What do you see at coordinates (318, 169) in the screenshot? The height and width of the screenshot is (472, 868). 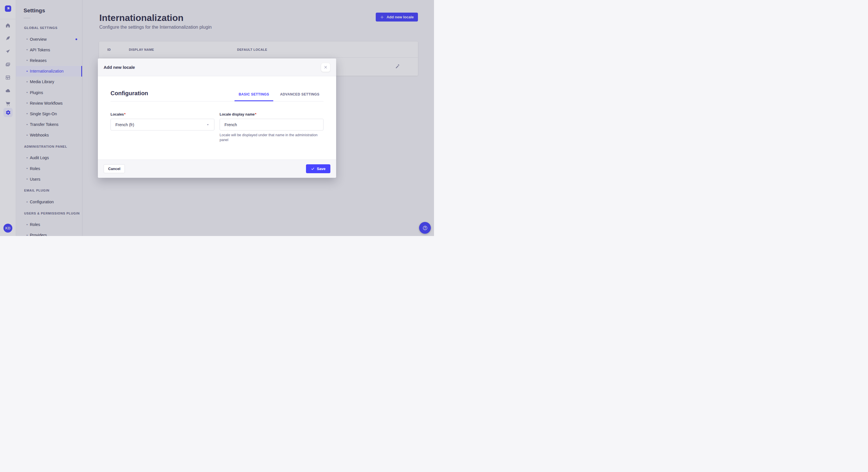 I see `save-button: Save` at bounding box center [318, 169].